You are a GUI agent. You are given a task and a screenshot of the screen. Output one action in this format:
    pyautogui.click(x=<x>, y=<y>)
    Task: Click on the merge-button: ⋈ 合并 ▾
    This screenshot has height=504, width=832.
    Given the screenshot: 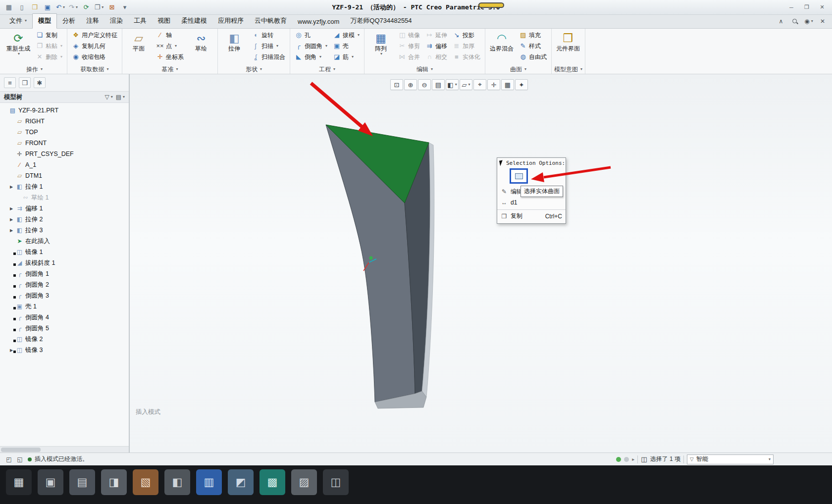 What is the action you would take?
    pyautogui.click(x=409, y=57)
    